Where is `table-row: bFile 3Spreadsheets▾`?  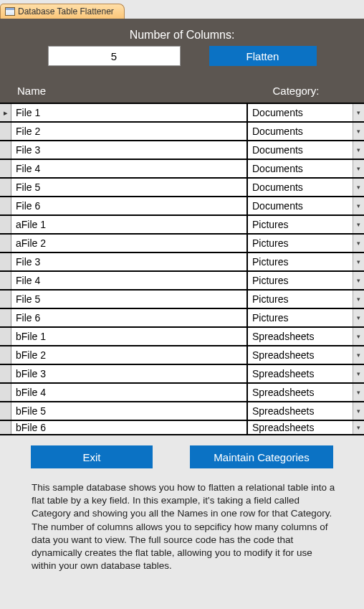 table-row: bFile 3Spreadsheets▾ is located at coordinates (182, 374).